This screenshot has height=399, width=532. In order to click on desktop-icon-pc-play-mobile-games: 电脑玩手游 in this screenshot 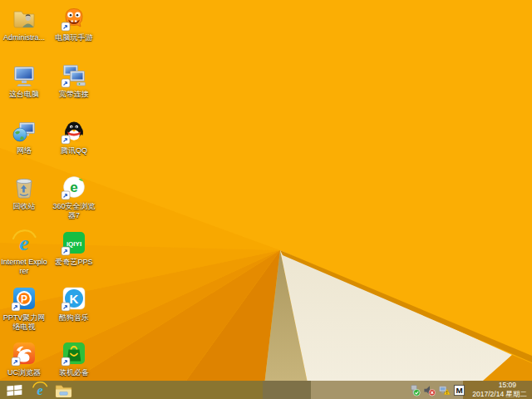, I will do `click(74, 23)`.